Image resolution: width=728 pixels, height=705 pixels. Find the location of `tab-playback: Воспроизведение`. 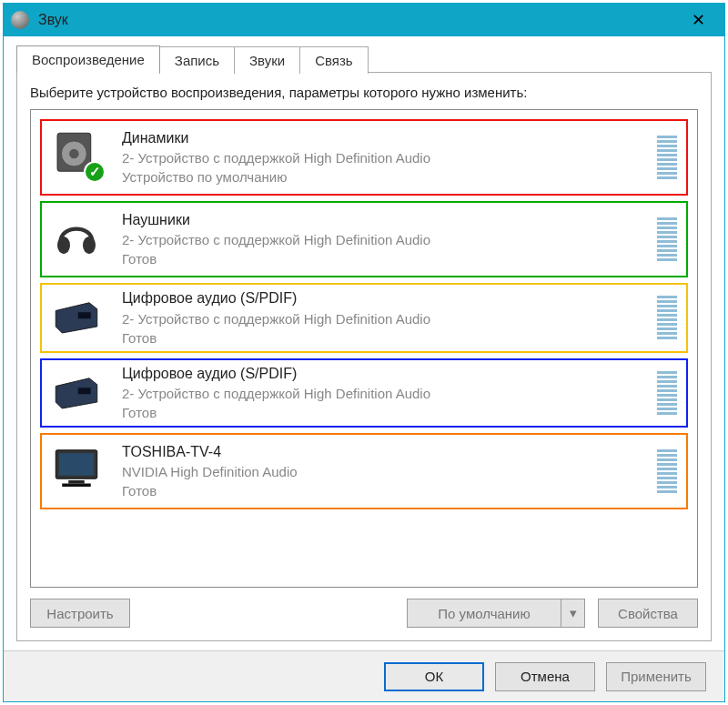

tab-playback: Воспроизведение is located at coordinates (88, 59).